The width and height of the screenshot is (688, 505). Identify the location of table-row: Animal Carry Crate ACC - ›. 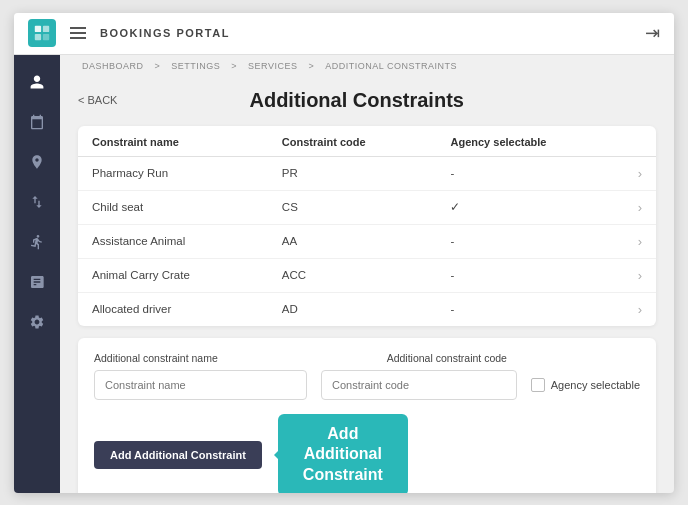
(367, 275).